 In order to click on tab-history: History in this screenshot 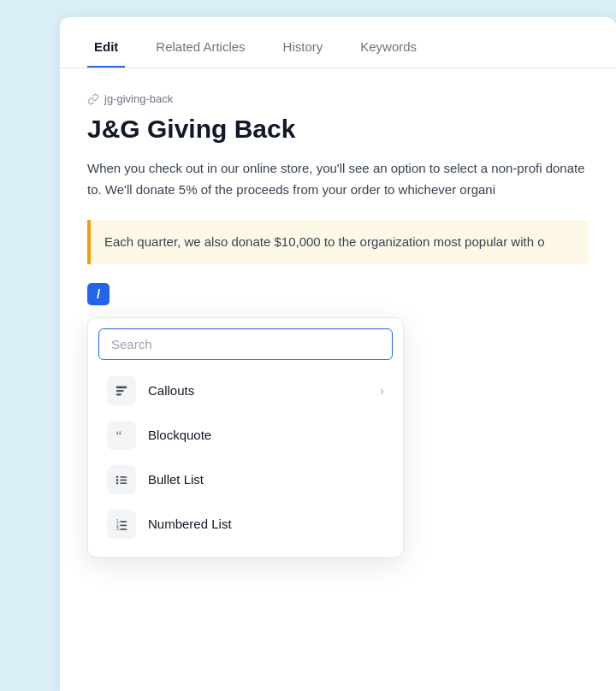, I will do `click(303, 53)`.